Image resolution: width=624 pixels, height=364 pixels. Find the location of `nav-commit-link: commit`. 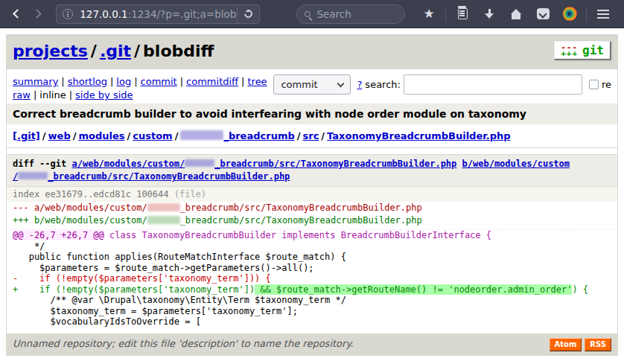

nav-commit-link: commit is located at coordinates (159, 82).